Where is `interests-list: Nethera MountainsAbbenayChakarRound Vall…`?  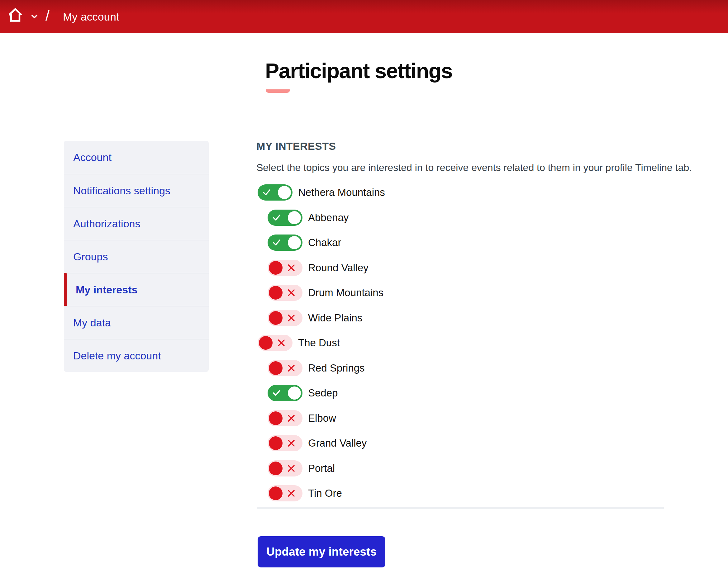
interests-list: Nethera MountainsAbbenayChakarRound Vall… is located at coordinates (321, 347).